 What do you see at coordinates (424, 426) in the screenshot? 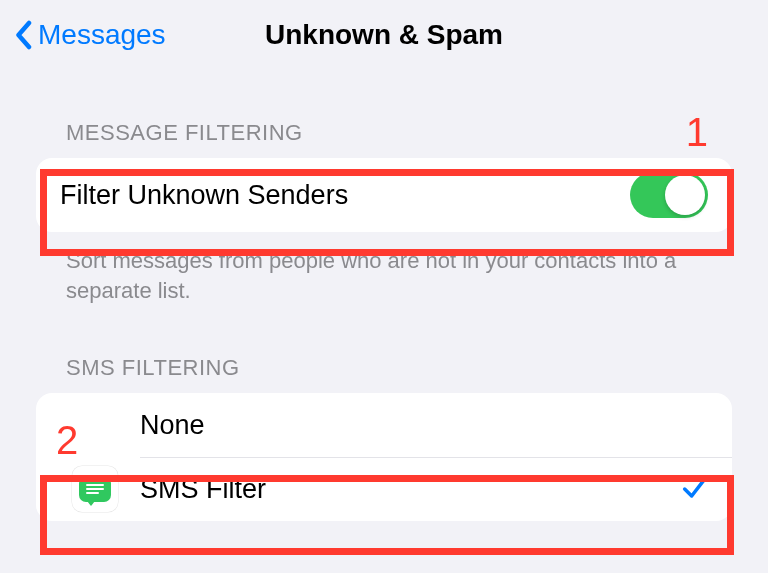
I see `cell-label: None` at bounding box center [424, 426].